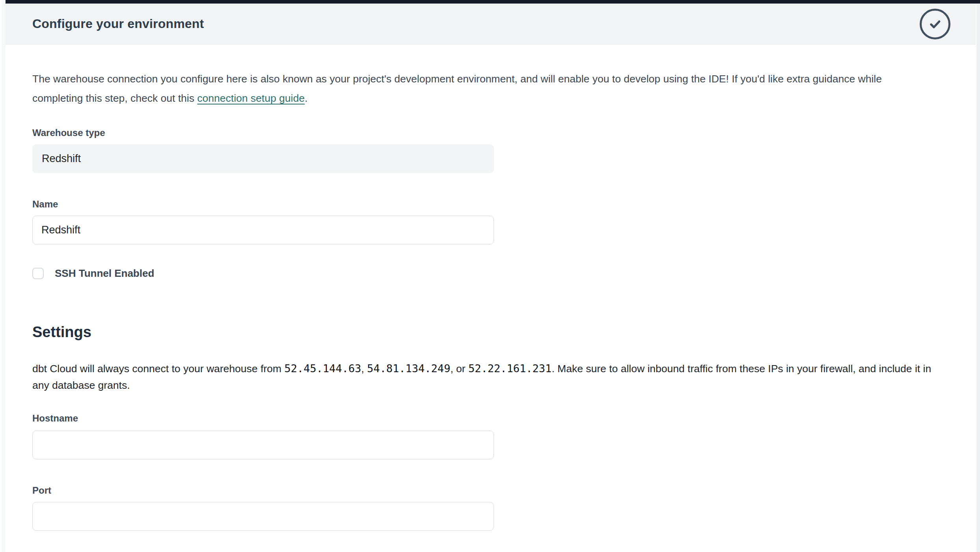 This screenshot has width=980, height=552. What do you see at coordinates (493, 2) in the screenshot?
I see `top-accent-bar` at bounding box center [493, 2].